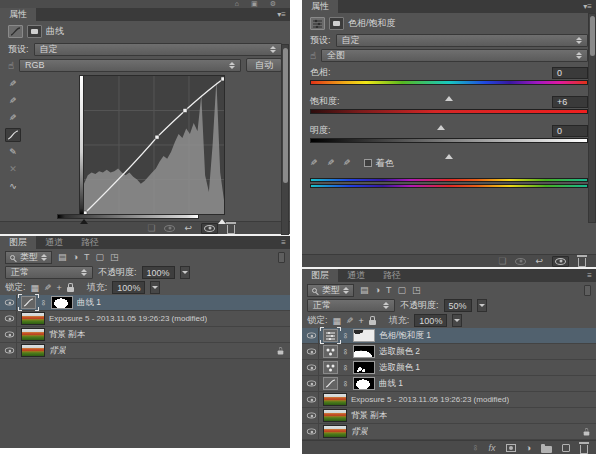 Image resolution: width=600 pixels, height=454 pixels. I want to click on hue-slider, so click(449, 86).